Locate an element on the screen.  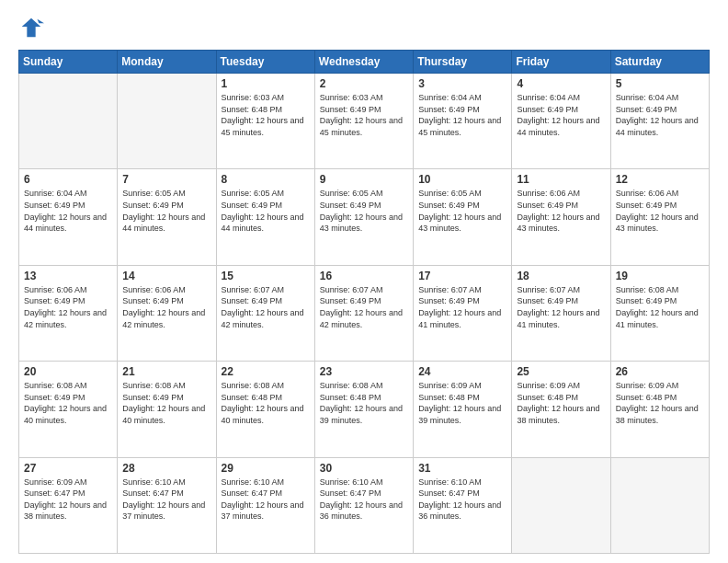
calendar-cell: 6Sunrise: 6:04 AM Sunset: 6:49 PM Daylig… is located at coordinates (68, 217).